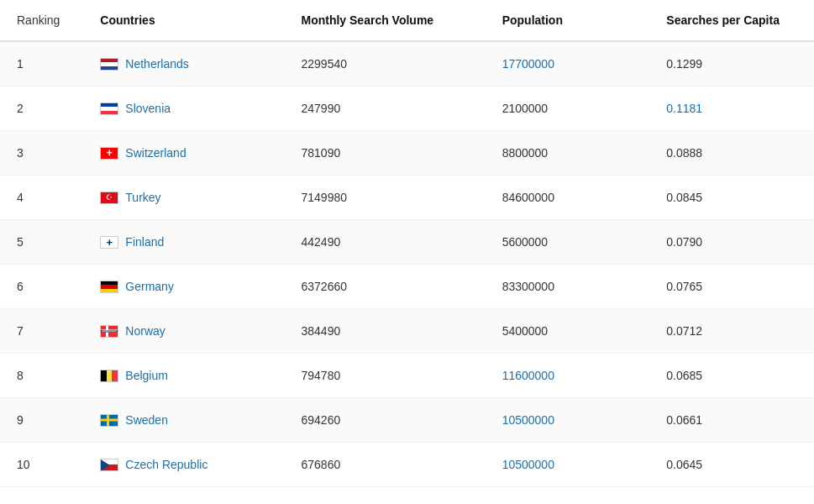  What do you see at coordinates (146, 420) in the screenshot?
I see `country-name: Sweden` at bounding box center [146, 420].